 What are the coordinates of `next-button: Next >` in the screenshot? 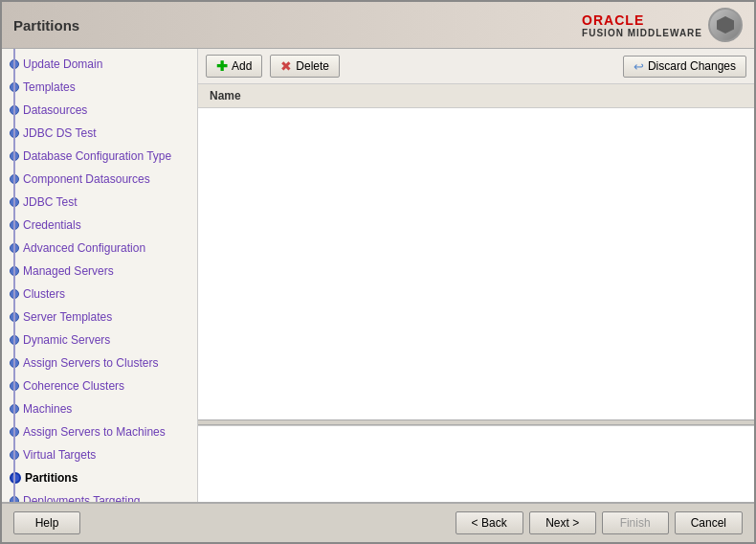 It's located at (563, 523).